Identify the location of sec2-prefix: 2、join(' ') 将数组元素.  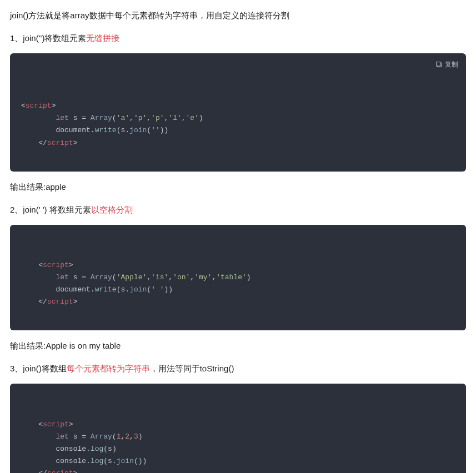
(51, 210).